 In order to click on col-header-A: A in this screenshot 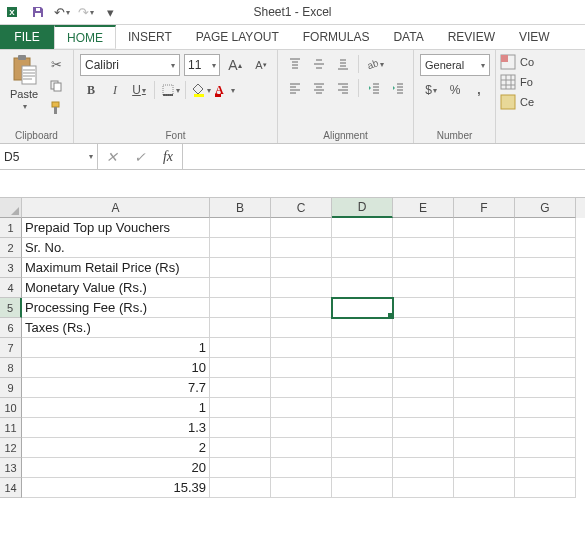, I will do `click(116, 208)`.